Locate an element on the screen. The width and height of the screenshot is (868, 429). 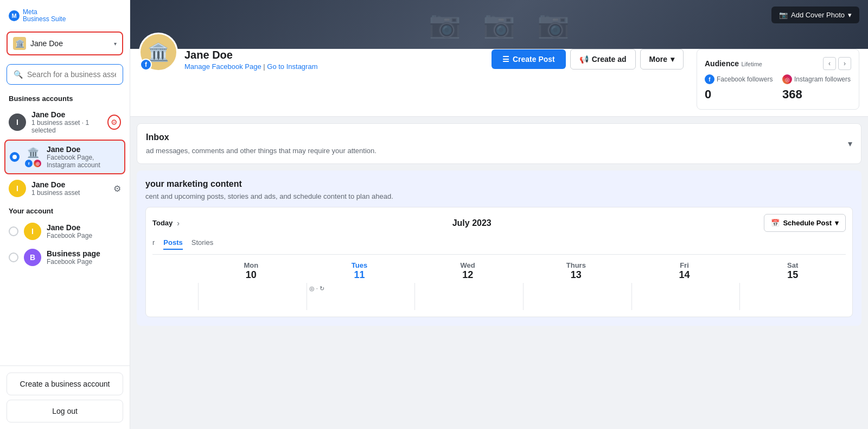
audience-header: Audience Lifetime ‹ › is located at coordinates (778, 64).